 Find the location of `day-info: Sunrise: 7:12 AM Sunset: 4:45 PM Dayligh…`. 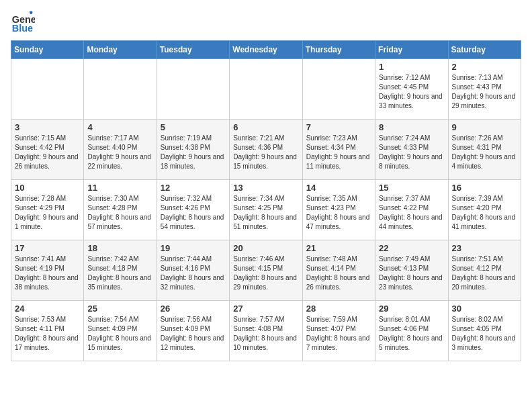

day-info: Sunrise: 7:12 AM Sunset: 4:45 PM Dayligh… is located at coordinates (411, 92).